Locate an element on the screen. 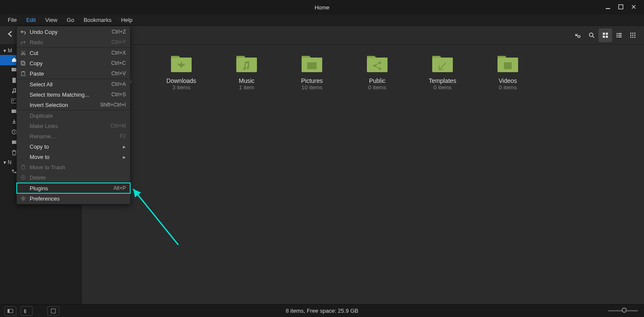 Image resolution: width=644 pixels, height=317 pixels. chevron-right-icon: ▸ is located at coordinates (125, 147).